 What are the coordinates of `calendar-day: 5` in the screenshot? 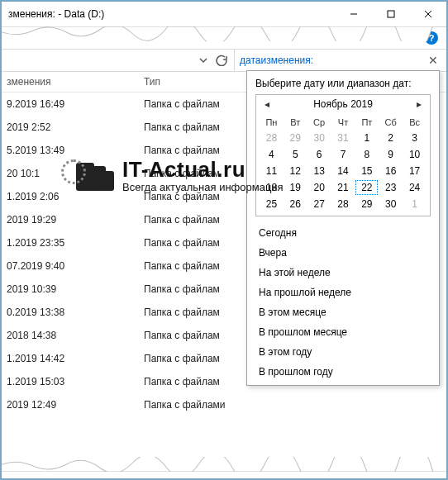 It's located at (296, 154).